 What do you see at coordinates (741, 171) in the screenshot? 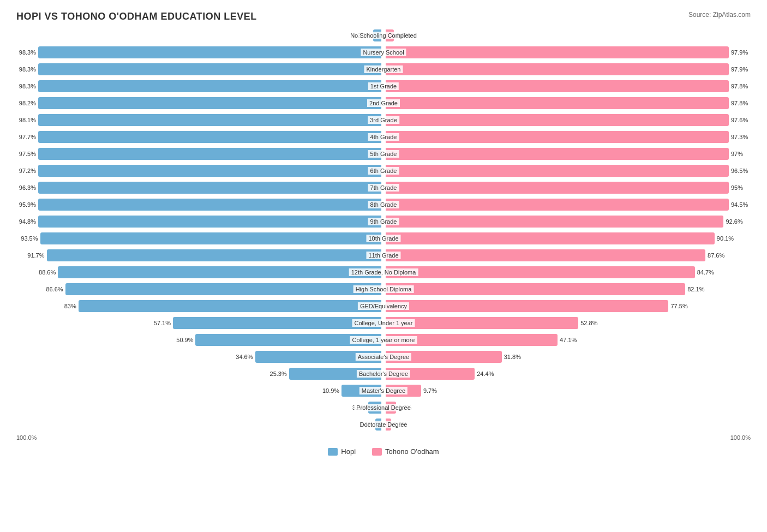
I see `tohono-value: 96.5%` at bounding box center [741, 171].